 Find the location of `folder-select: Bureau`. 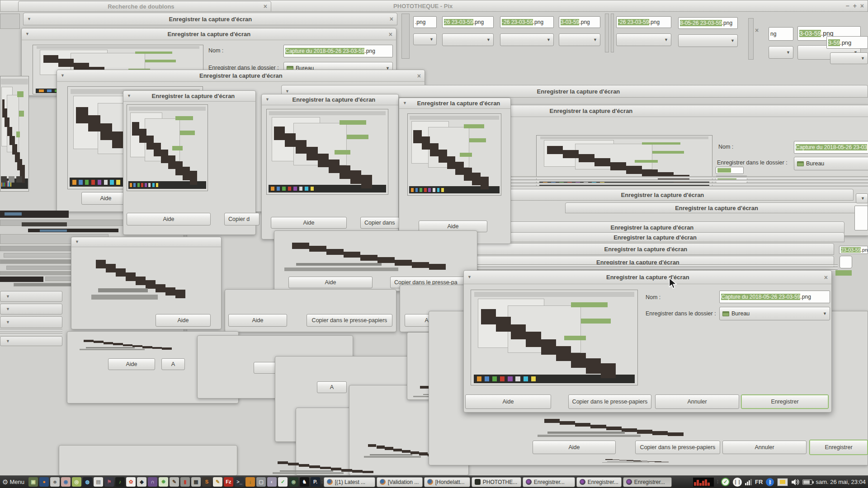

folder-select: Bureau is located at coordinates (831, 164).